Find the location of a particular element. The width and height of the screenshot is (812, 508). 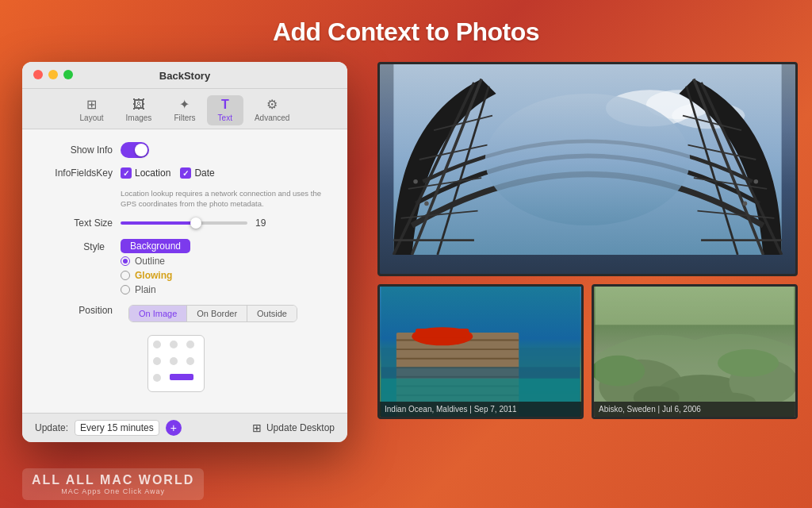

sweden-date: Jul 6, 2006 is located at coordinates (682, 410).